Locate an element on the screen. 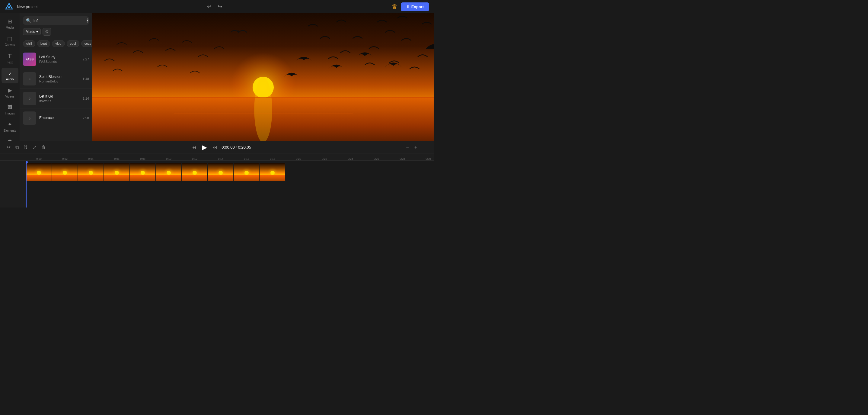 The width and height of the screenshot is (868, 415). ruler-mark-10: 0:20 is located at coordinates (299, 159).